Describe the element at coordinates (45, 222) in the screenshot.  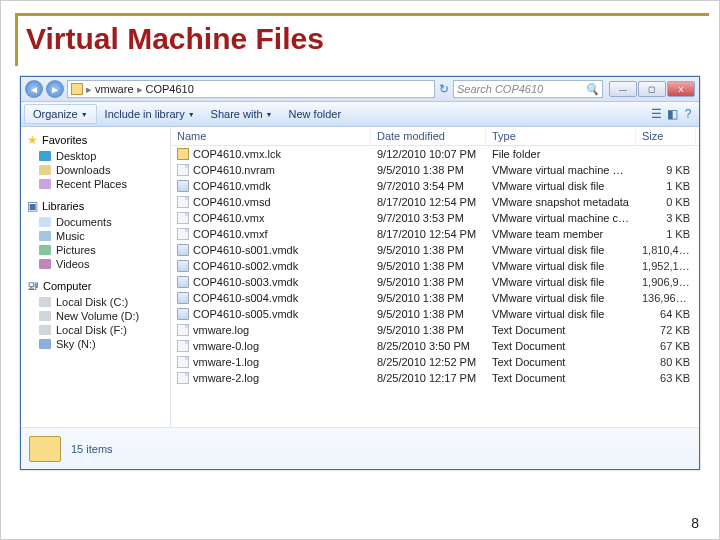
I see `documents-icon` at that location.